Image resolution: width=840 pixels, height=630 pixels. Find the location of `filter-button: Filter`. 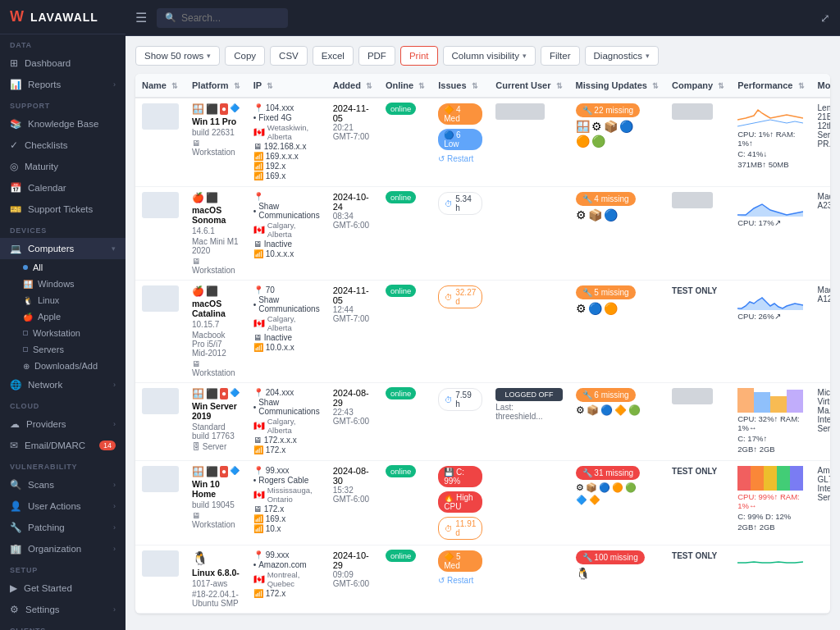

filter-button: Filter is located at coordinates (560, 56).